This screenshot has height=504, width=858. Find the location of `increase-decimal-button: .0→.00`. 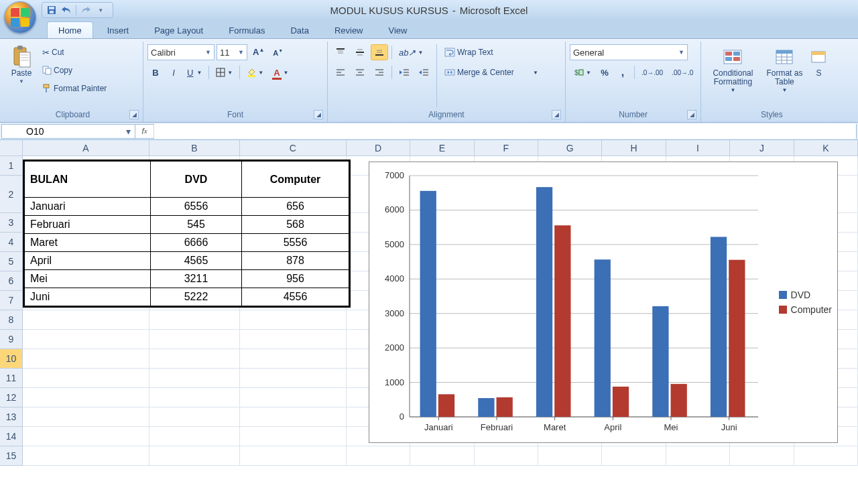

increase-decimal-button: .0→.00 is located at coordinates (652, 72).